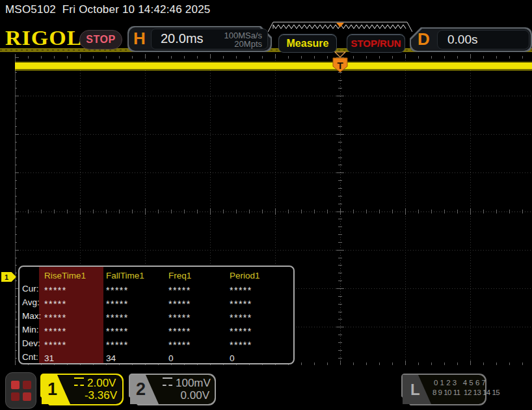 Image resolution: width=532 pixels, height=410 pixels. Describe the element at coordinates (339, 65) in the screenshot. I see `svg-text: T` at that location.